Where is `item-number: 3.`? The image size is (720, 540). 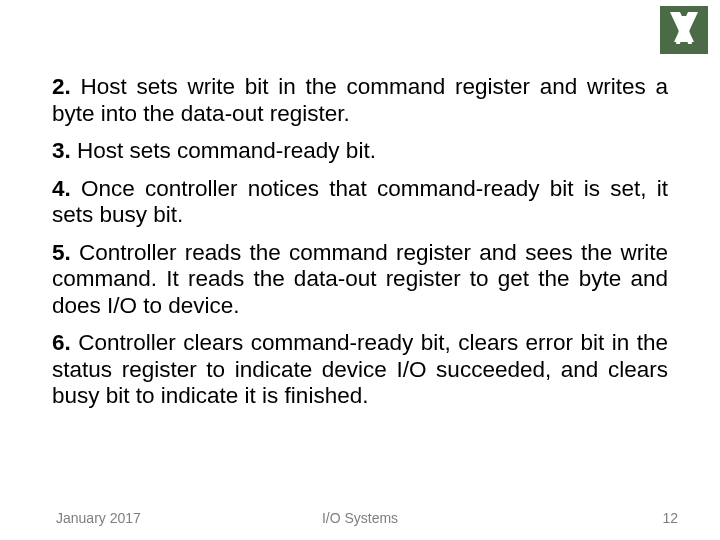 item-number: 3. is located at coordinates (62, 150).